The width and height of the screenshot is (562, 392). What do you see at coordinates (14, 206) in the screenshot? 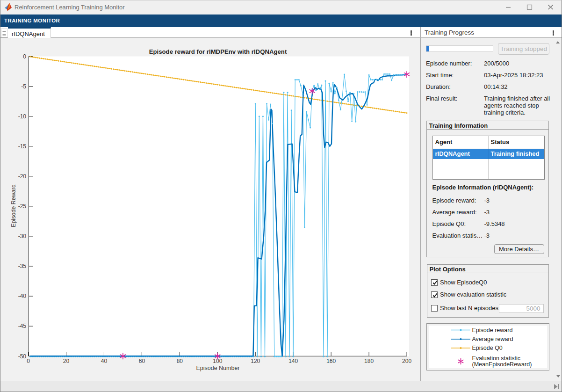
I see `svg-text: Episode Reward` at bounding box center [14, 206].